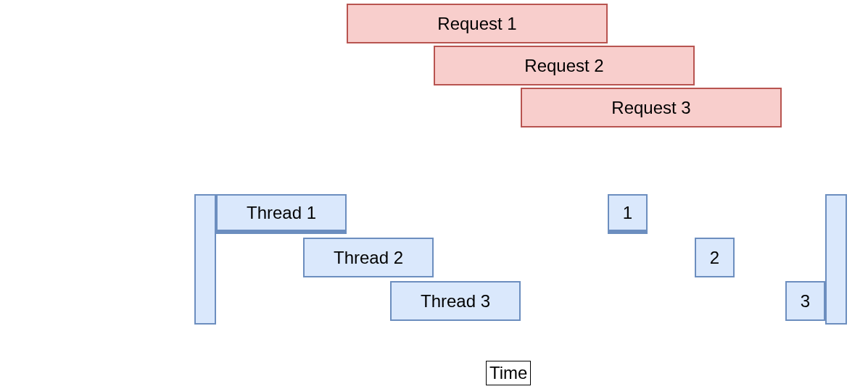 This screenshot has height=389, width=868. What do you see at coordinates (628, 213) in the screenshot?
I see `thread-short-1-label: 1` at bounding box center [628, 213].